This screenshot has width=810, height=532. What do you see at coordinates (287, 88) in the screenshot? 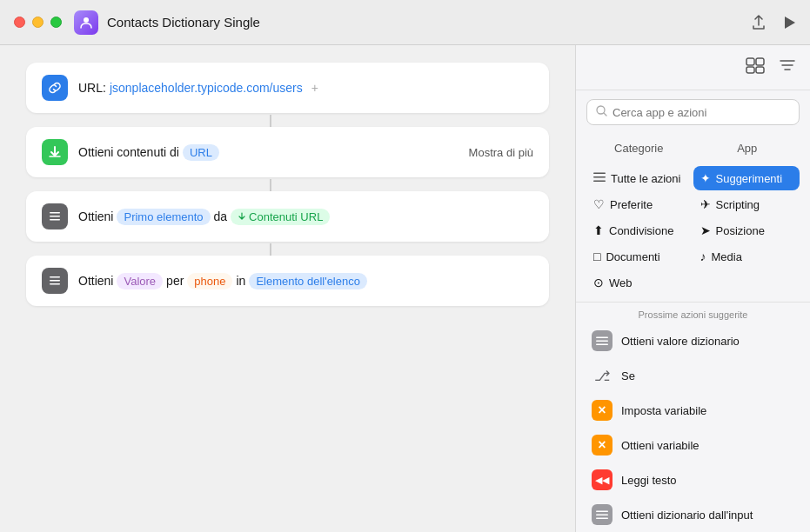
I see `url-step: URL: jsonplaceholder.typicode.com/users …` at bounding box center [287, 88].